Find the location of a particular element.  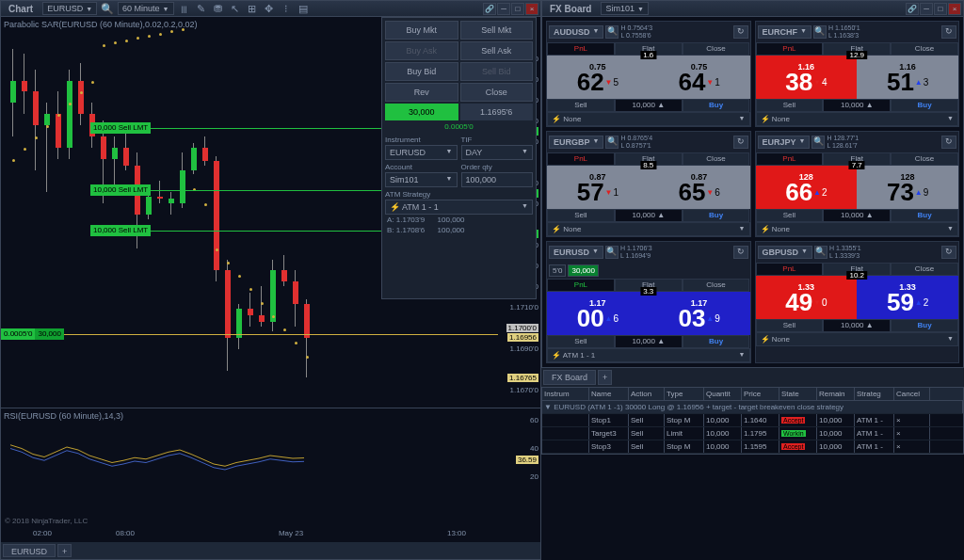

buy-bid-button: Buy Bid is located at coordinates (422, 72).